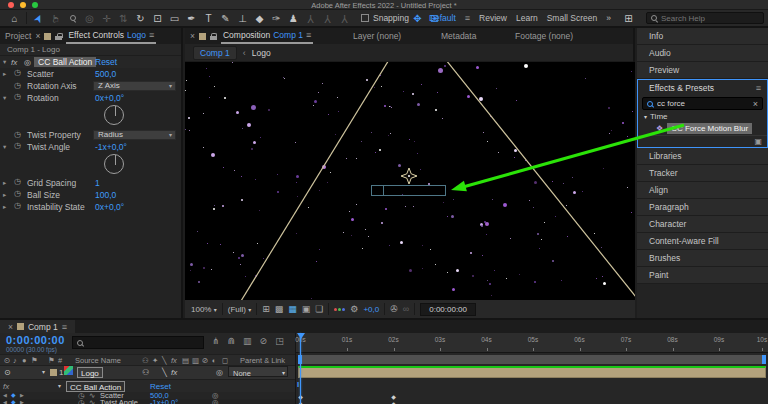 This screenshot has height=404, width=768. What do you see at coordinates (394, 396) in the screenshot?
I see `keyframe-diamond: ◆` at bounding box center [394, 396].